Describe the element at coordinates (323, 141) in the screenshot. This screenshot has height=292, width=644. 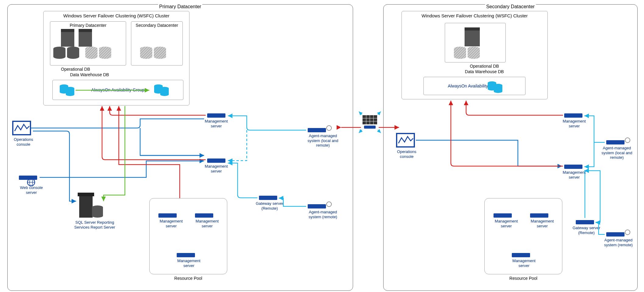
I see `primary-agent-local-label: Agent-managed system (local and remote)` at that location.